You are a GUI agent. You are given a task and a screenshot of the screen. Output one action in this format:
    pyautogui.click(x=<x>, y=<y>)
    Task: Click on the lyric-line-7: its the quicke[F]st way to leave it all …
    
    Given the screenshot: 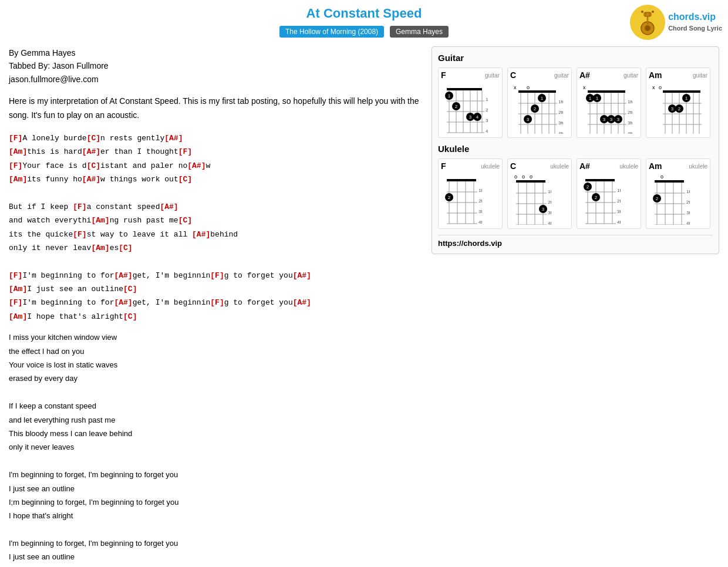 What is the action you would take?
    pyautogui.click(x=214, y=235)
    